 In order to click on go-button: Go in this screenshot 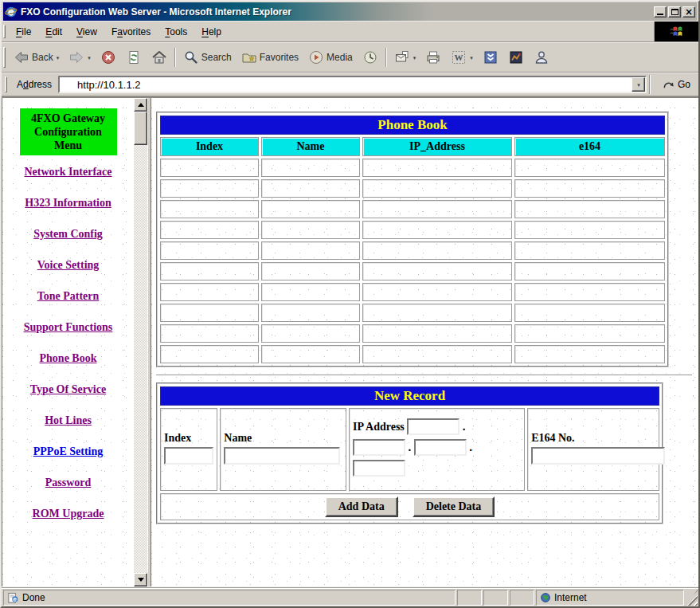, I will do `click(677, 84)`.